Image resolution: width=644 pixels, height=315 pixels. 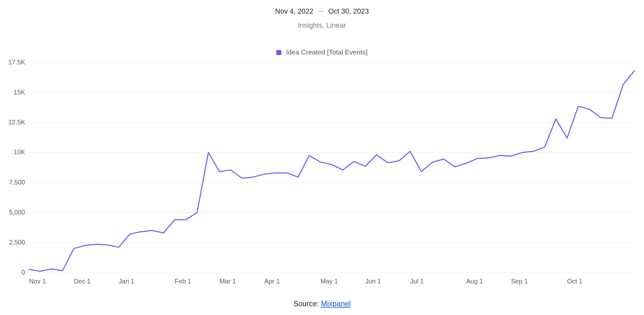 What do you see at coordinates (19, 152) in the screenshot?
I see `svg-text: 10K` at bounding box center [19, 152].